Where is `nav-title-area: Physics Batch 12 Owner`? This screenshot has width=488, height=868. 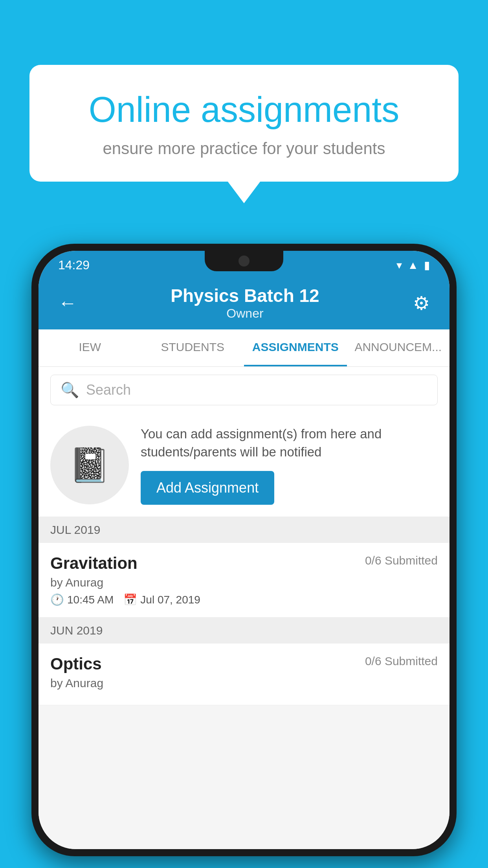
nav-title-area: Physics Batch 12 Owner is located at coordinates (245, 303).